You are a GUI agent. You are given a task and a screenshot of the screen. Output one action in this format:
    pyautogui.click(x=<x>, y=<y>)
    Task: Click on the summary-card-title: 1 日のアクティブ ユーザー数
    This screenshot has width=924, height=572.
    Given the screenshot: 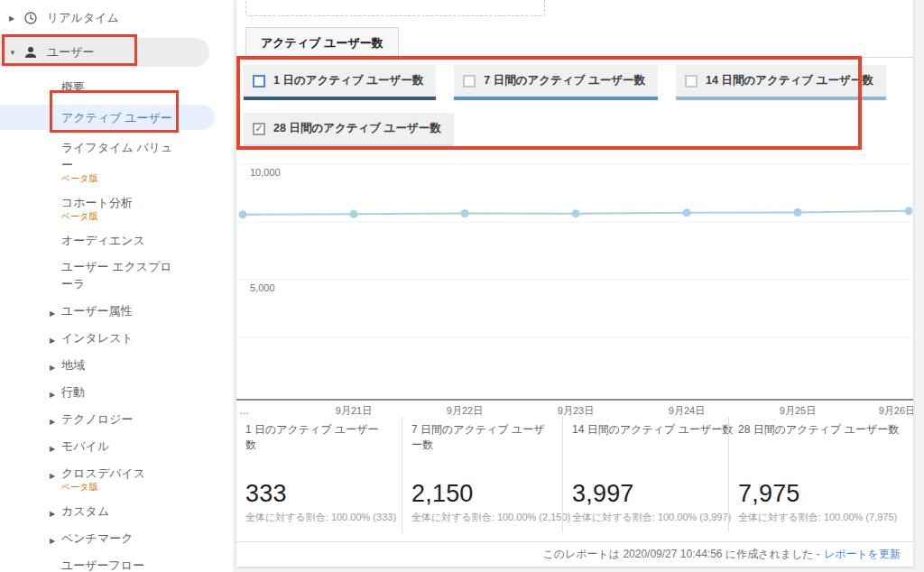 What is the action you would take?
    pyautogui.click(x=313, y=440)
    